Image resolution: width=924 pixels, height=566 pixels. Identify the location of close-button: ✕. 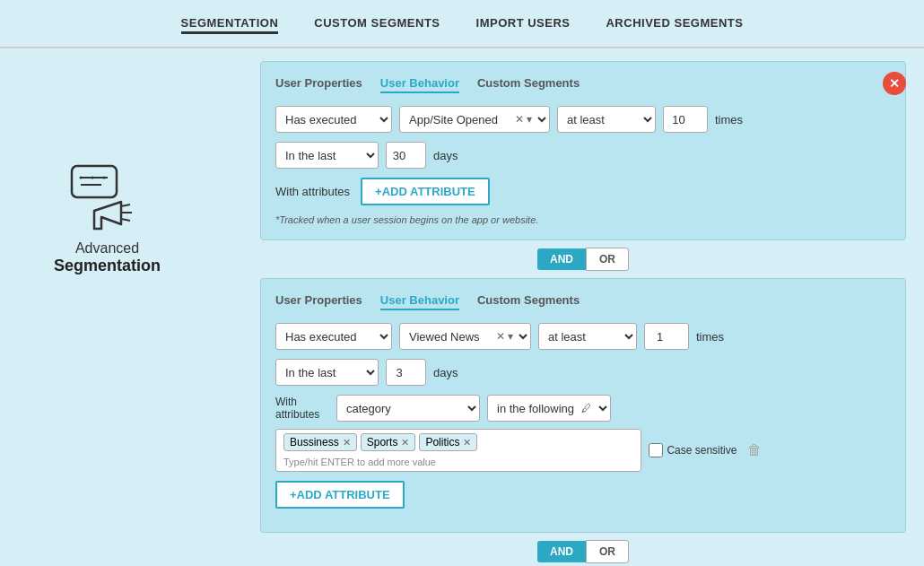
(894, 83).